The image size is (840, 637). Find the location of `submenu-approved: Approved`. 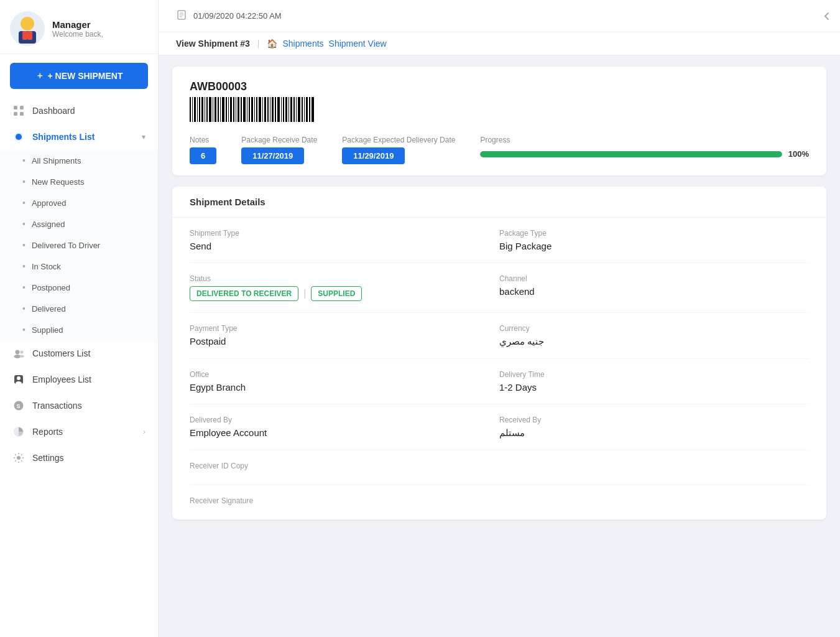

submenu-approved: Approved is located at coordinates (79, 203).